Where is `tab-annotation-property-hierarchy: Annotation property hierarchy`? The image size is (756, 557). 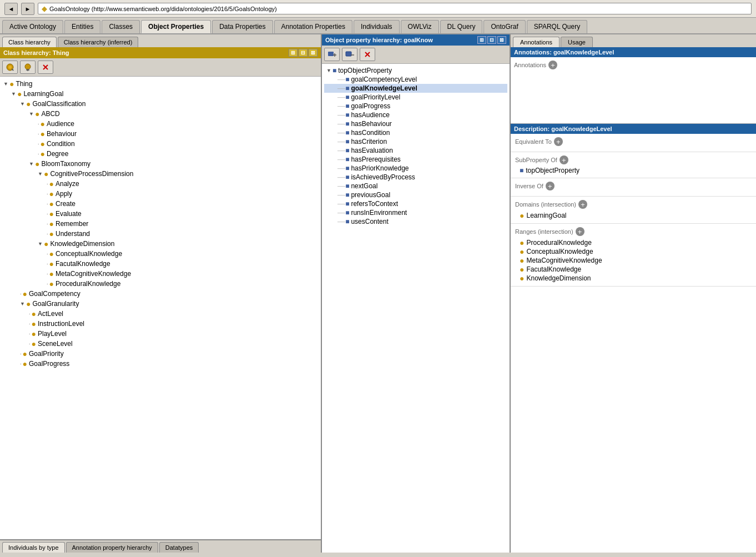 tab-annotation-property-hierarchy: Annotation property hierarchy is located at coordinates (112, 548).